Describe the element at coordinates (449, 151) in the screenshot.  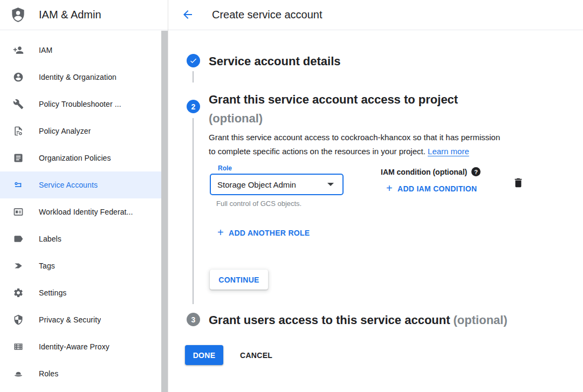
I see `learn-more-link: Learn more` at that location.